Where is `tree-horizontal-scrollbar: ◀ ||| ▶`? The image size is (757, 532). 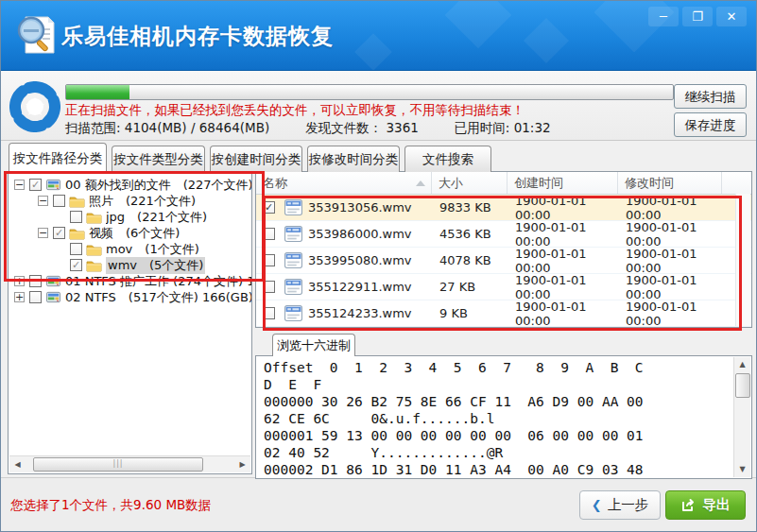
tree-horizontal-scrollbar: ◀ ||| ▶ is located at coordinates (130, 464).